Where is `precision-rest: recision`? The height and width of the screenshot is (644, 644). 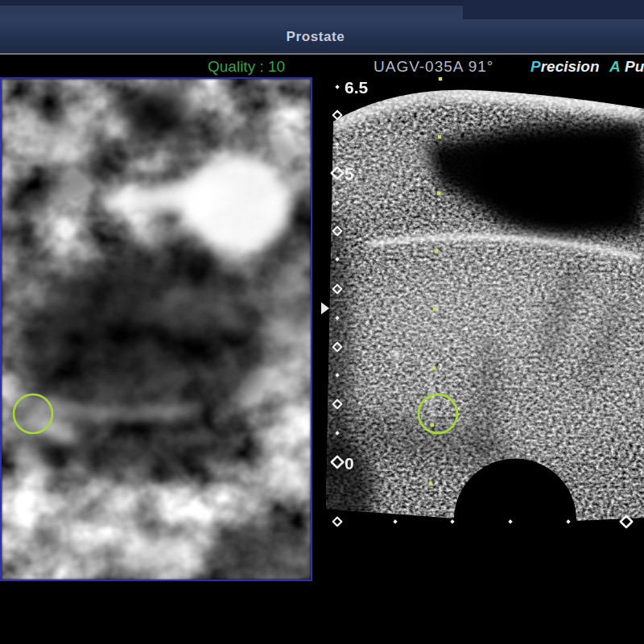 precision-rest: recision is located at coordinates (570, 66).